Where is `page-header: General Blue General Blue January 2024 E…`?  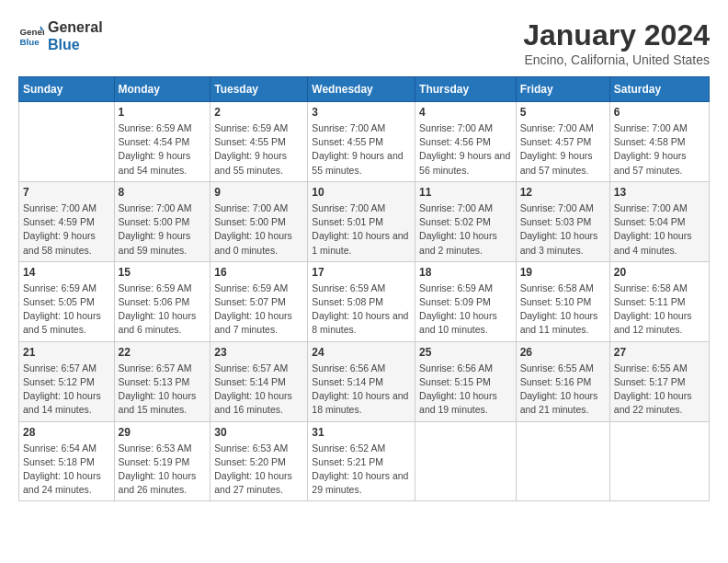
page-header: General Blue General Blue January 2024 E… is located at coordinates (364, 42).